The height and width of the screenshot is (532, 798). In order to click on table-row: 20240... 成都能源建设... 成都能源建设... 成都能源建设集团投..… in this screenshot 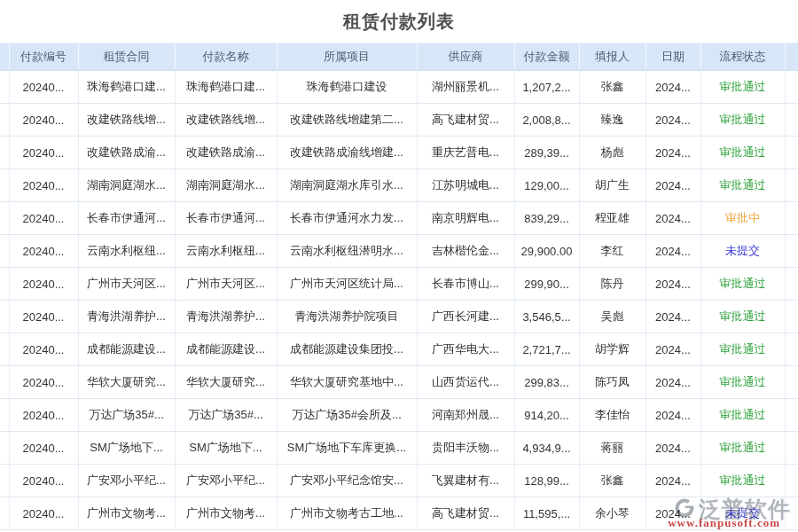, I will do `click(399, 349)`.